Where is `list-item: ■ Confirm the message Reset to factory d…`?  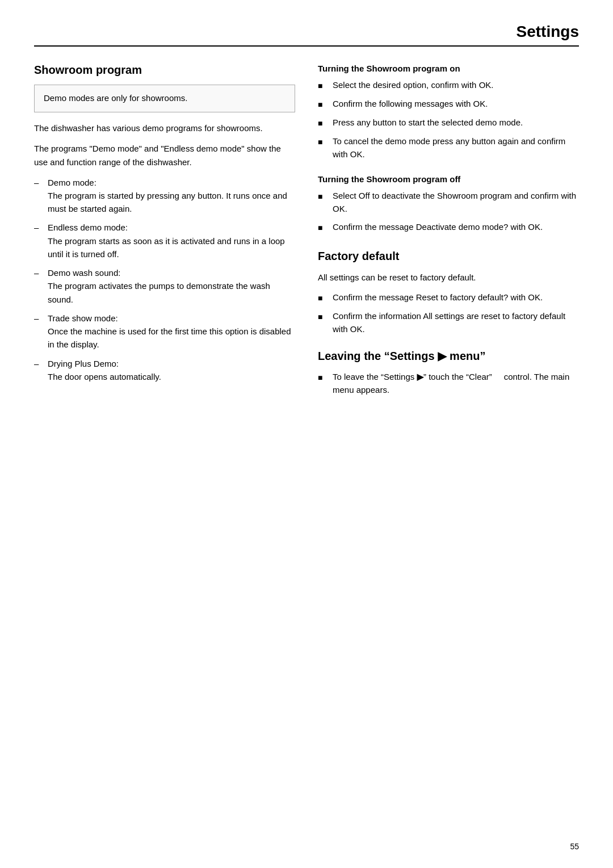
list-item: ■ Confirm the message Reset to factory d… is located at coordinates (448, 297).